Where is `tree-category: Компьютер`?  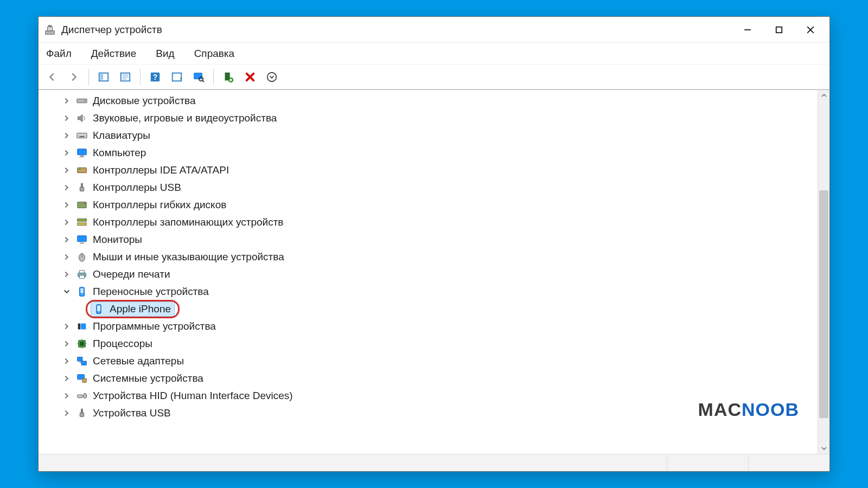 tree-category: Компьютер is located at coordinates (435, 153).